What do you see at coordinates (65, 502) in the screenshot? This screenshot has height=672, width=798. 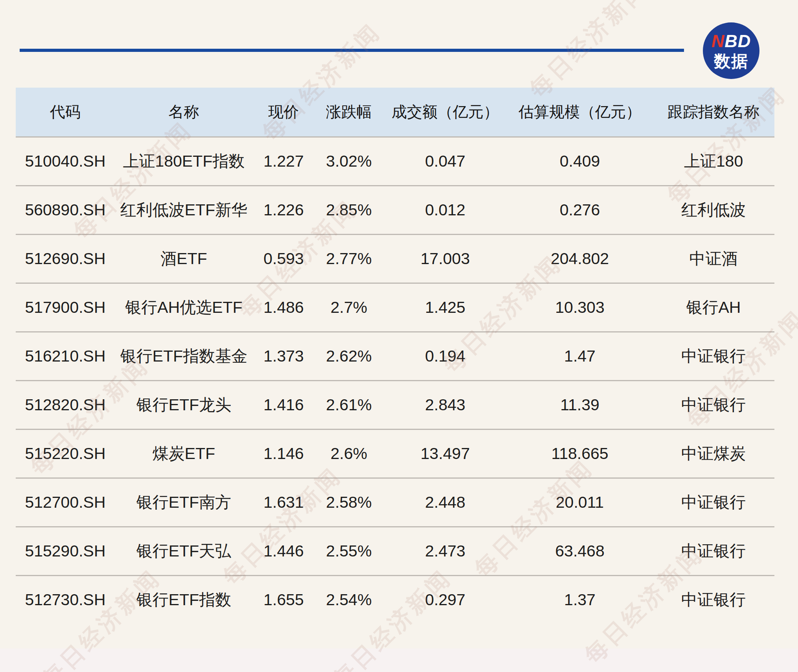 I see `cell-code: 512700.SH` at bounding box center [65, 502].